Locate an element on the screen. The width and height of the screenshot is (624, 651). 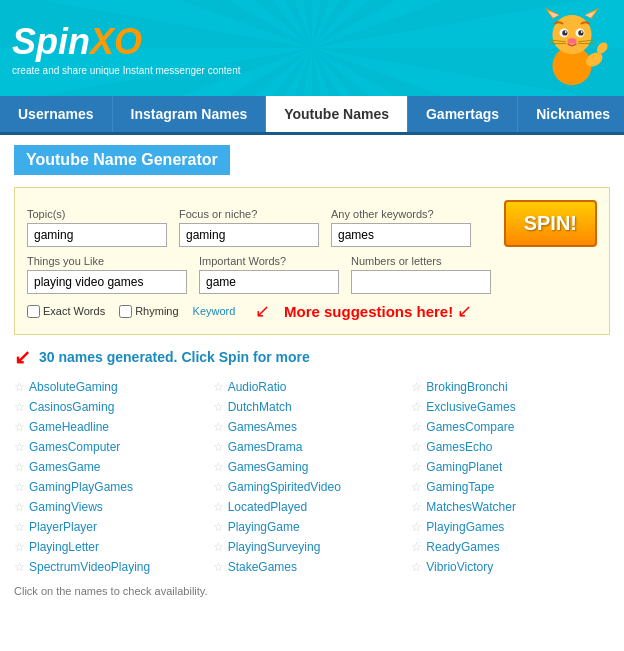
footer-note: Click on the names to check availability… is located at coordinates (312, 591).